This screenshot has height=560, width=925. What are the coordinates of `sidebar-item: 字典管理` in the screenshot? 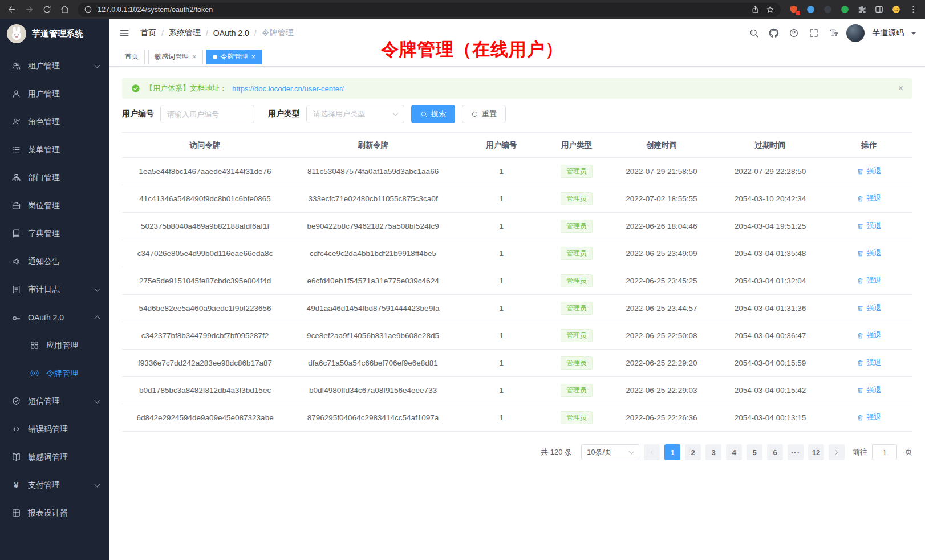 It's located at (55, 234).